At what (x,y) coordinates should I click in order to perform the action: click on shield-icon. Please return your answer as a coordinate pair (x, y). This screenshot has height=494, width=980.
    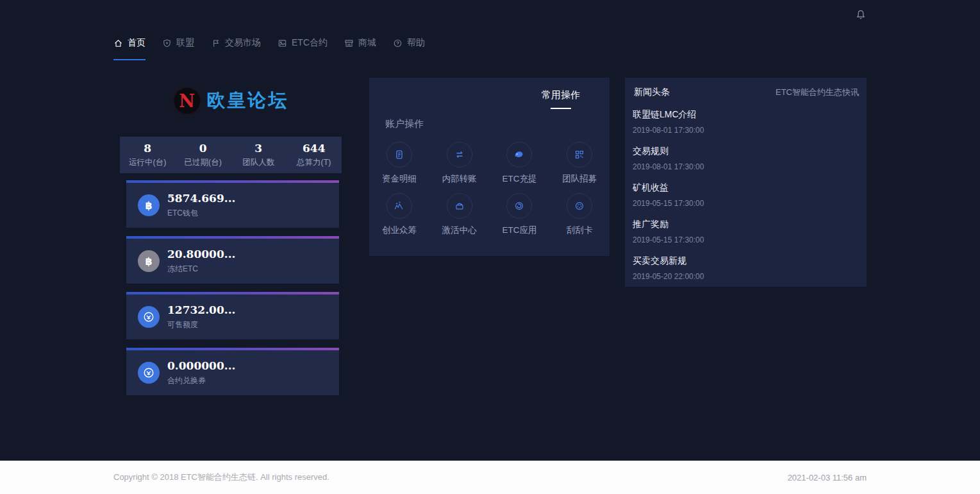
    Looking at the image, I should click on (167, 44).